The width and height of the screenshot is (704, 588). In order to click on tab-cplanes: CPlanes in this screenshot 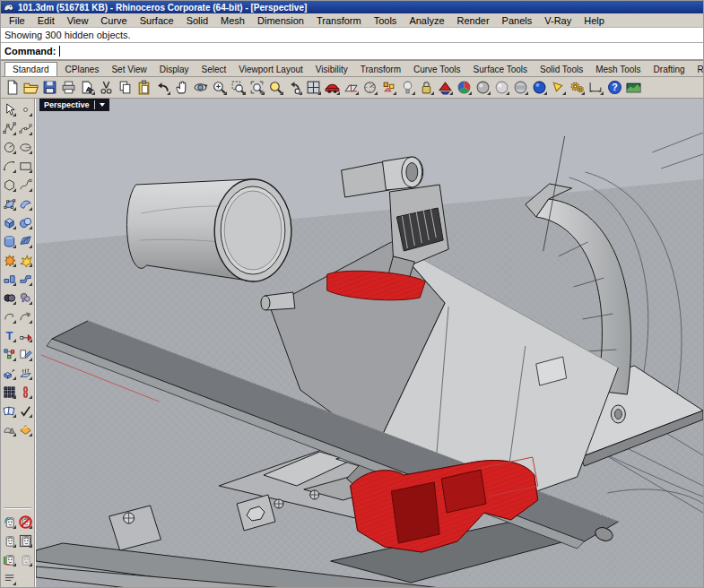, I will do `click(83, 70)`.